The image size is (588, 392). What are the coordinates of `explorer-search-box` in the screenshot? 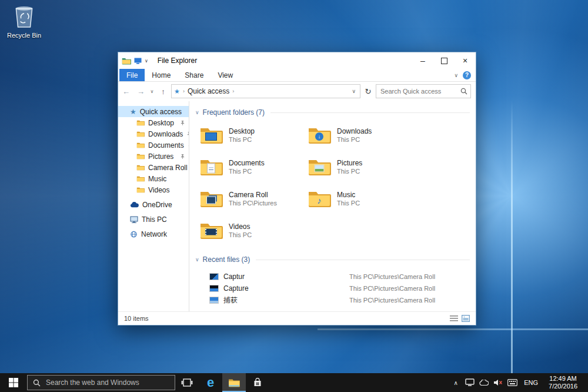 It's located at (423, 91).